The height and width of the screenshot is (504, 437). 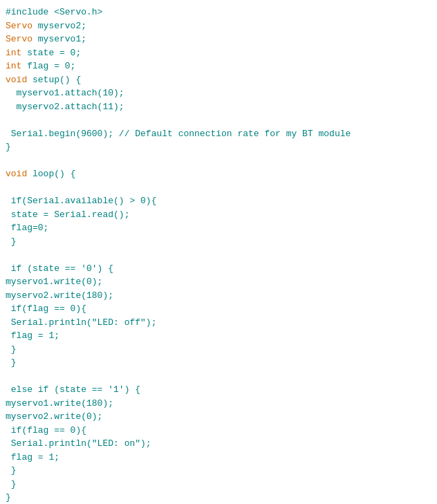 What do you see at coordinates (218, 323) in the screenshot?
I see `code-line: Serial.println("LED: off");` at bounding box center [218, 323].